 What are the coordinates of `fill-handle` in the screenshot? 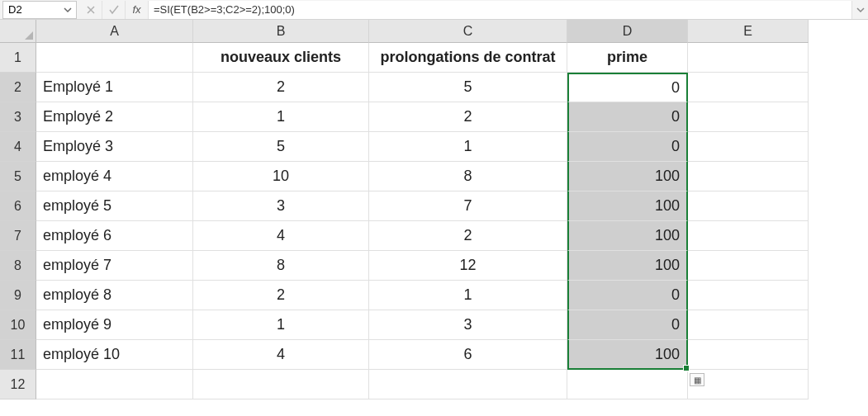 It's located at (686, 368).